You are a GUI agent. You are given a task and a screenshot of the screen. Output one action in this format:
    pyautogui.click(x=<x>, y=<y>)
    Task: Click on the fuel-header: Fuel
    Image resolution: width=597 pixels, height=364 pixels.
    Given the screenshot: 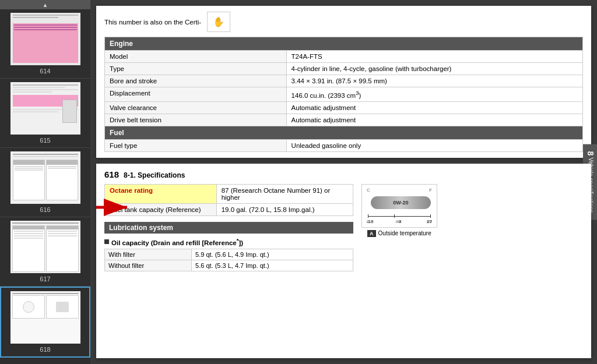 What is the action you would take?
    pyautogui.click(x=344, y=133)
    